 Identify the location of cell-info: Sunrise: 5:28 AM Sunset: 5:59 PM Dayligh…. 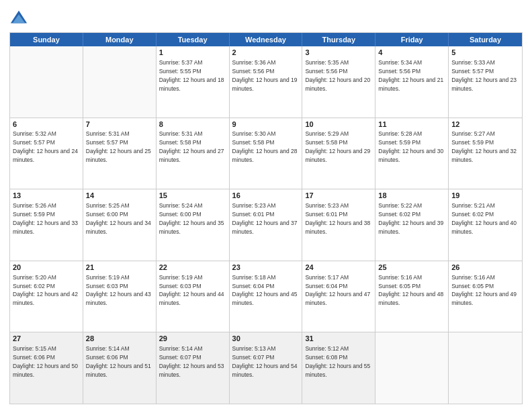
(411, 146).